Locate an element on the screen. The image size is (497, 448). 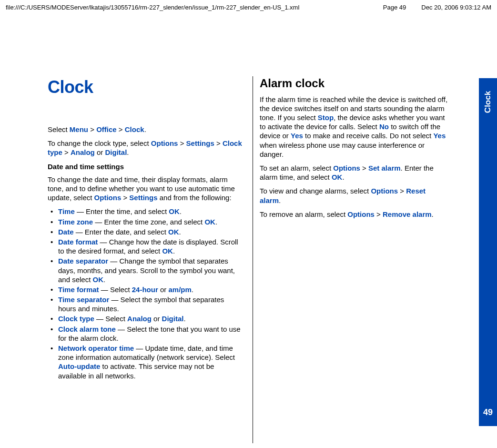
header-path: file:///C:/USERS/MODEServer/lkatajis/130… is located at coordinates (152, 8).